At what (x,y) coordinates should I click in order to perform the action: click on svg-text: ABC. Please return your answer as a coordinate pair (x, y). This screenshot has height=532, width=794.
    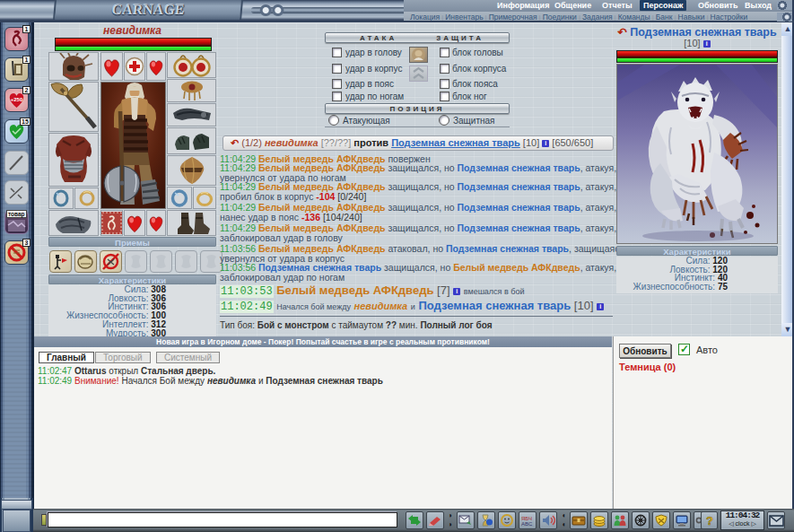
    Looking at the image, I should click on (528, 524).